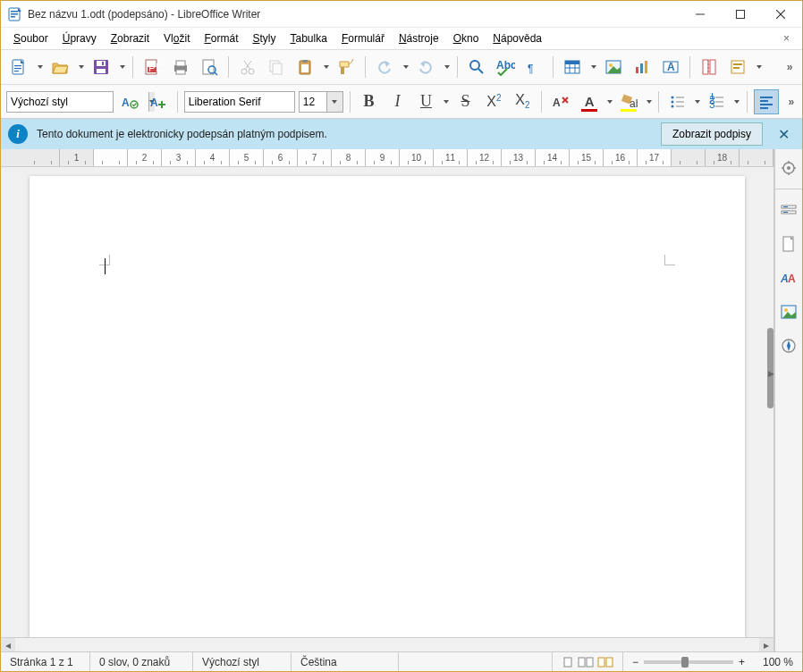 Image resolution: width=803 pixels, height=672 pixels. What do you see at coordinates (588, 661) in the screenshot?
I see `view-mode-buttons` at bounding box center [588, 661].